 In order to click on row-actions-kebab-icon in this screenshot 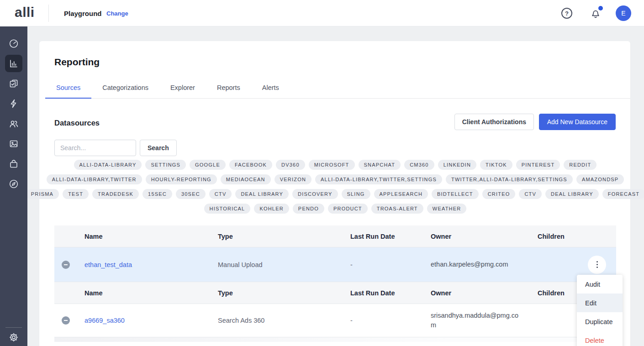, I will do `click(597, 265)`.